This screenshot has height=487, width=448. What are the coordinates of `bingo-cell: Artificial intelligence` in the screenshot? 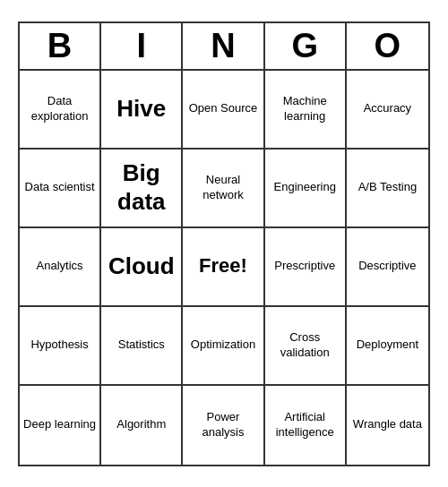 It's located at (306, 425).